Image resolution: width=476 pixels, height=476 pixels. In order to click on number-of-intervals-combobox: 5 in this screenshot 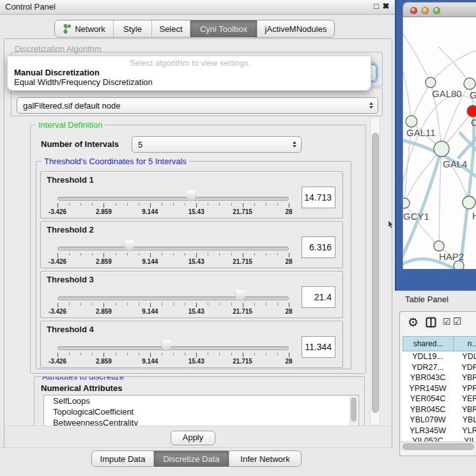, I will do `click(217, 144)`.